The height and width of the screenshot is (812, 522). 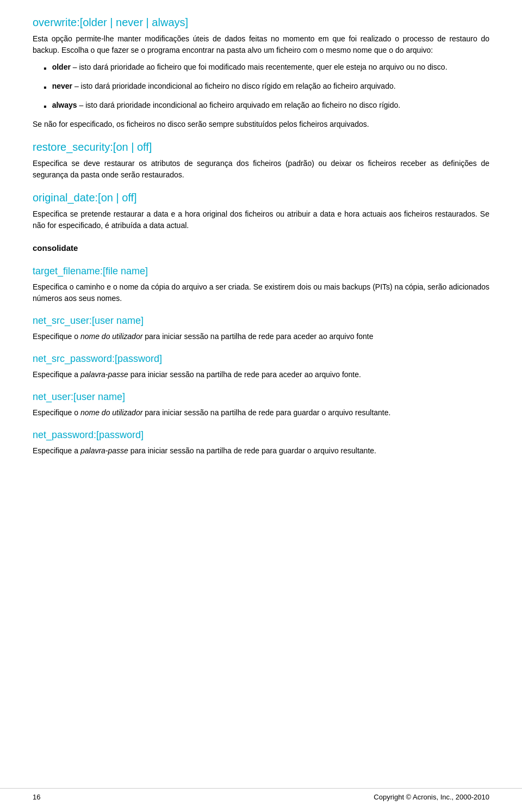 I want to click on section-target-filename: target_filename:[file name] Especifica o…, so click(x=261, y=285).